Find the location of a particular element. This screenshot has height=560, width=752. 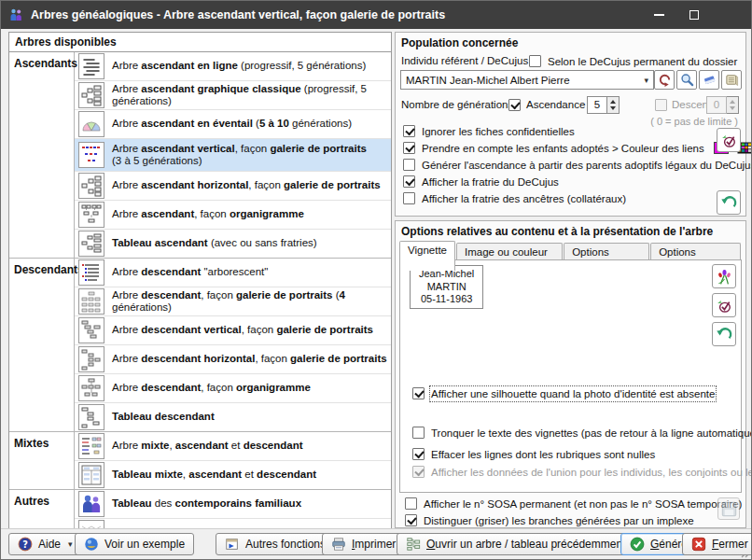

checkbox-row: Générer l'ascendance à partir des parent… is located at coordinates (558, 166).